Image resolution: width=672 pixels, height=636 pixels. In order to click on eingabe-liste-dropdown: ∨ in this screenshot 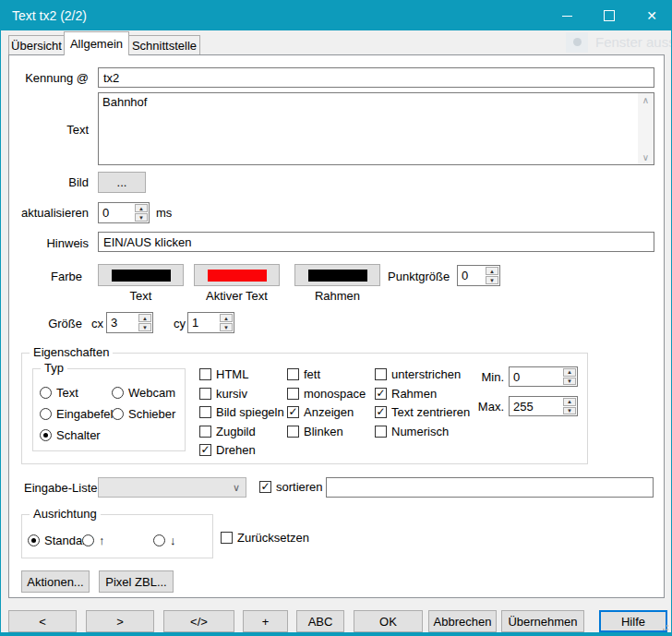, I will do `click(172, 487)`.